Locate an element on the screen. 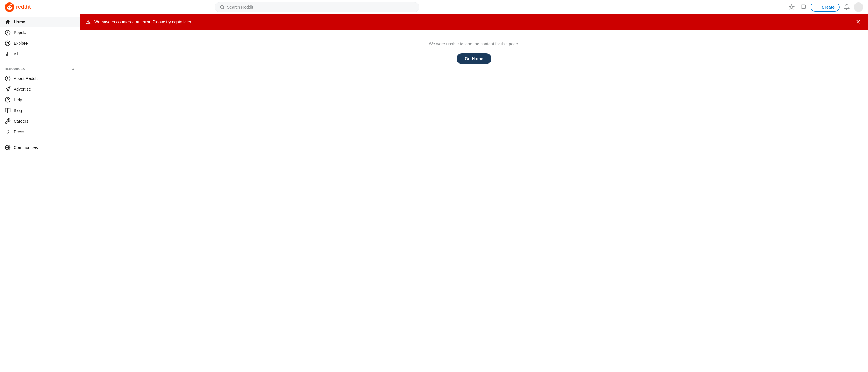 The width and height of the screenshot is (868, 372). about-icon is located at coordinates (8, 75).